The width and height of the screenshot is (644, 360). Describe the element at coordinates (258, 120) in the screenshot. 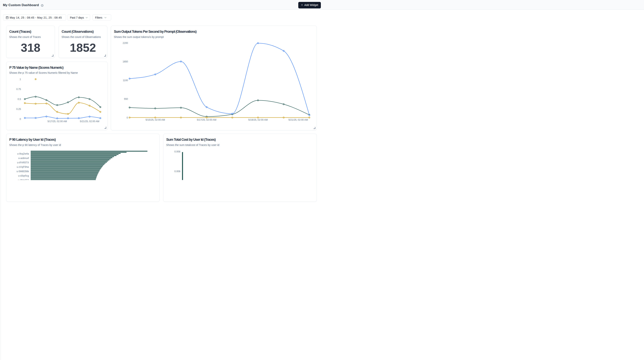

I see `svg-text: 5/19/25, 02:00 AM` at that location.